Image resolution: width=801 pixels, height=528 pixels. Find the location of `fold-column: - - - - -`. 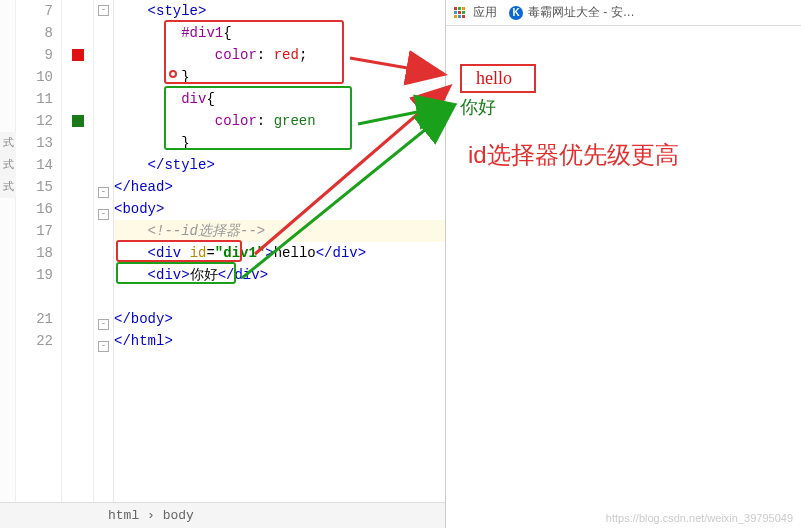

fold-column: - - - - - is located at coordinates (104, 264).